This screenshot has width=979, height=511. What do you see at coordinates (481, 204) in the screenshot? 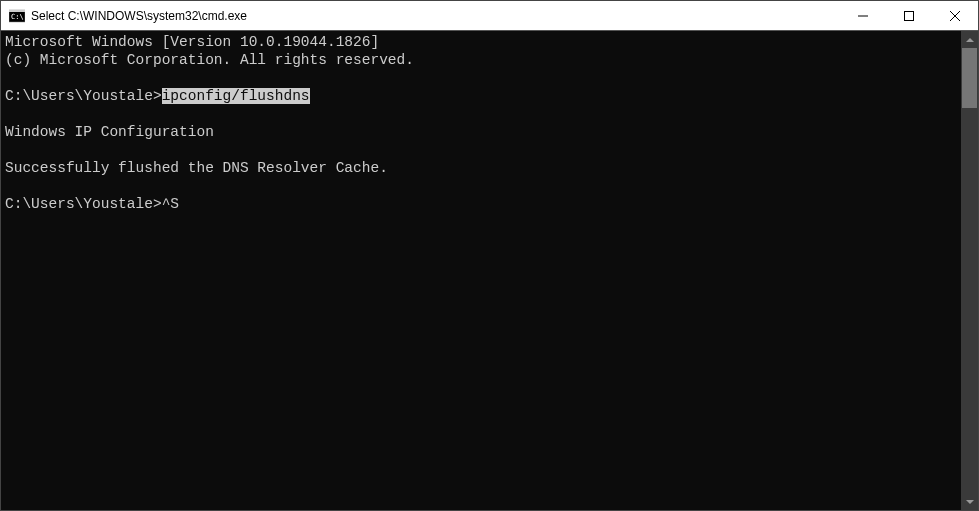
I see `prompt-line-2: C:\Users\Youstale>^S` at bounding box center [481, 204].